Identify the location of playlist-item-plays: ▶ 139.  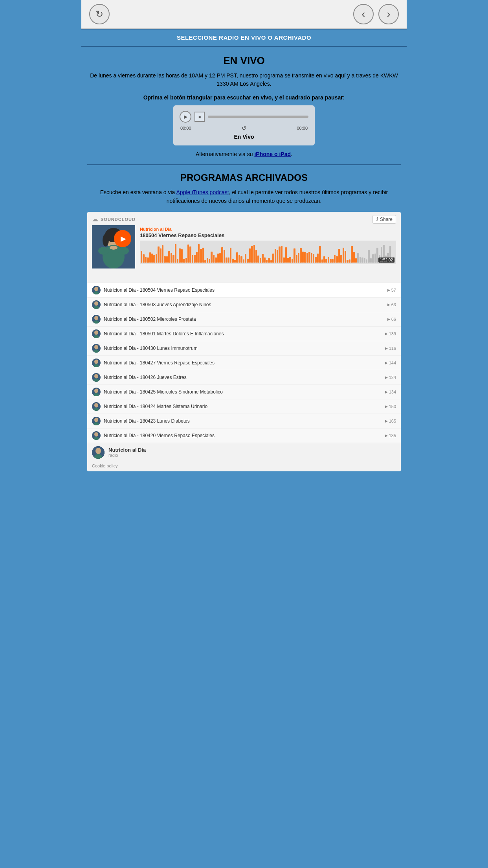
(391, 334).